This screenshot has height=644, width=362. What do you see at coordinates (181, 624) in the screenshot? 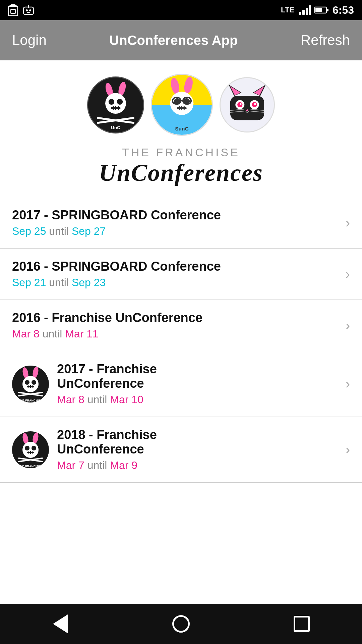
I see `home-icon` at bounding box center [181, 624].